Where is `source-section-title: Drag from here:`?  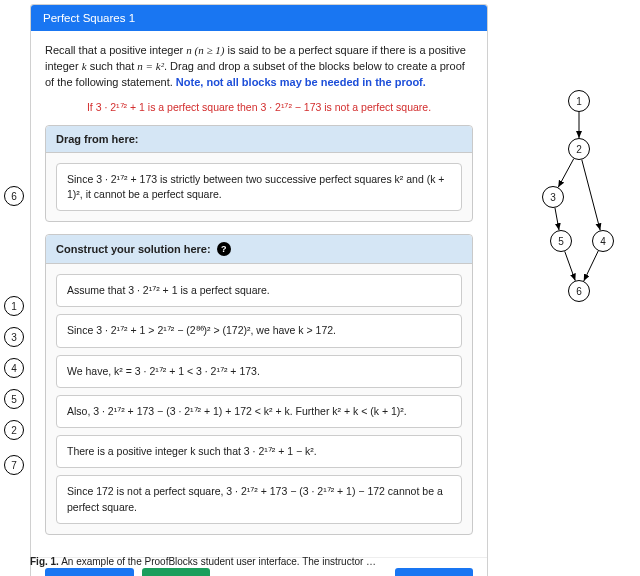 source-section-title: Drag from here: is located at coordinates (98, 139).